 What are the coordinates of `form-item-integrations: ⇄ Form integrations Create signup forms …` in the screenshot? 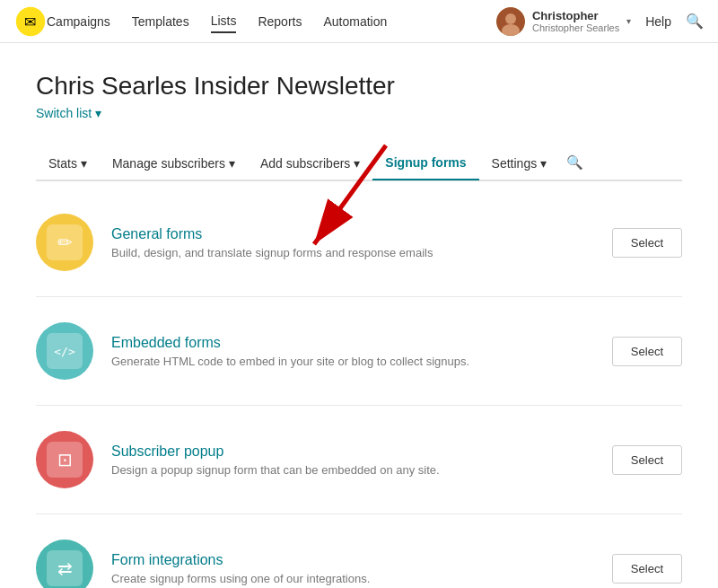 It's located at (359, 551).